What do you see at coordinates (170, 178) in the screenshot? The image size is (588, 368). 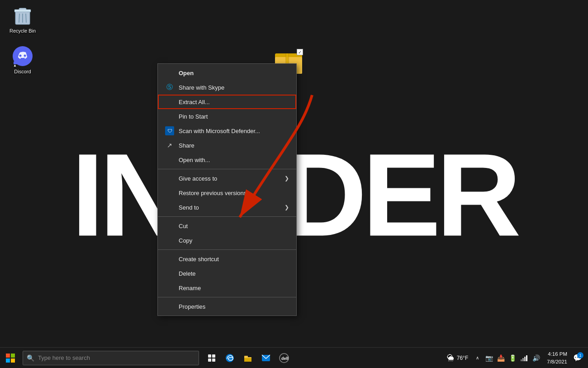 I see `give-access-icon` at bounding box center [170, 178].